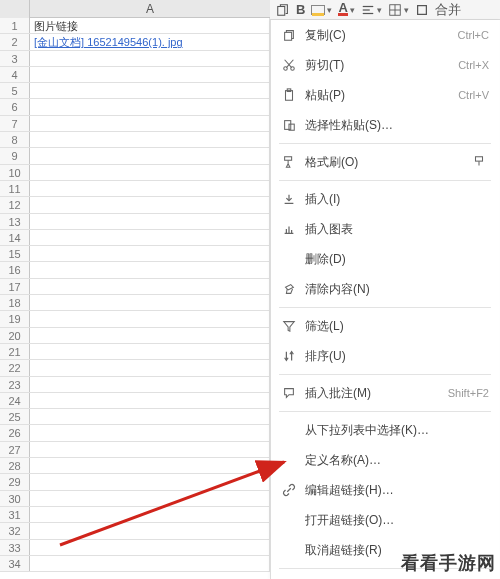  What do you see at coordinates (150, 8) in the screenshot?
I see `column-header-a: A` at bounding box center [150, 8].